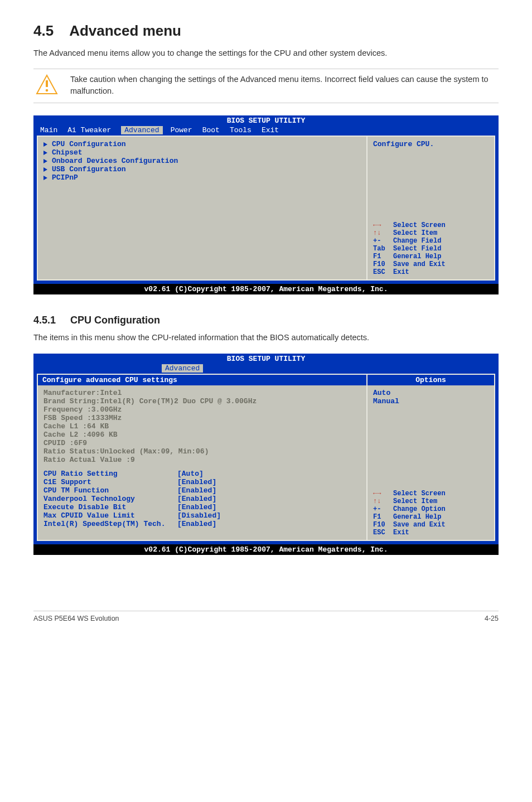  Describe the element at coordinates (202, 508) in the screenshot. I see `bios-setting-row: Execute Disable Bit[Enabled]` at that location.